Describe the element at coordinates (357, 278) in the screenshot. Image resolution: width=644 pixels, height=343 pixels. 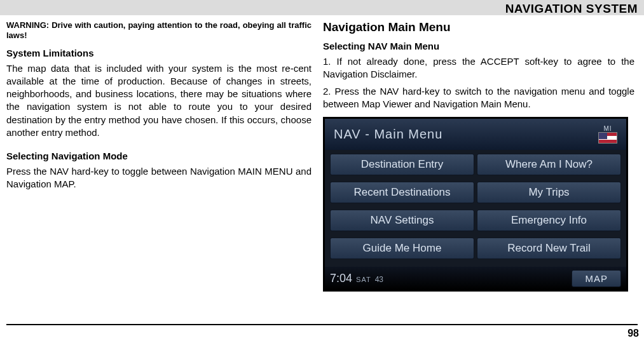
I see `clock-display: 7:04 SAT 43` at that location.